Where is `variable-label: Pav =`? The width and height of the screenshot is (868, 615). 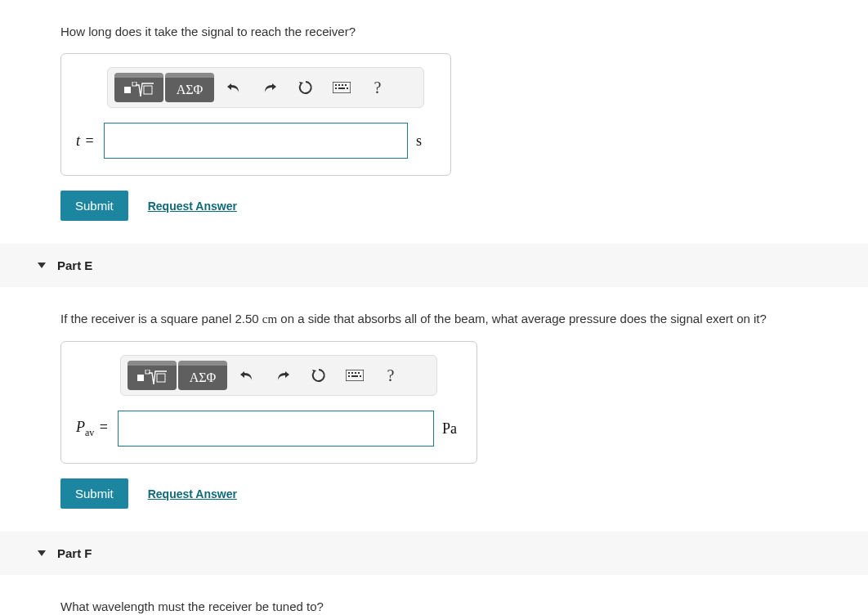 variable-label: Pav = is located at coordinates (93, 429).